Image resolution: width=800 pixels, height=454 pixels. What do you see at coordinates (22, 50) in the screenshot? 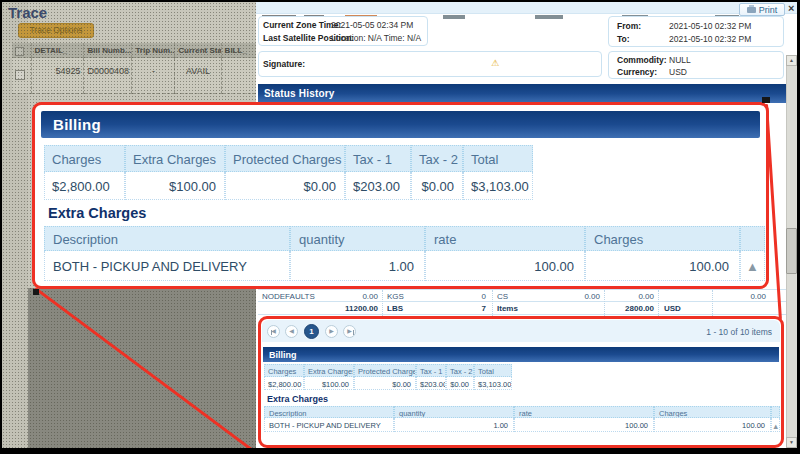
I see `select-all-checkbox` at bounding box center [22, 50].